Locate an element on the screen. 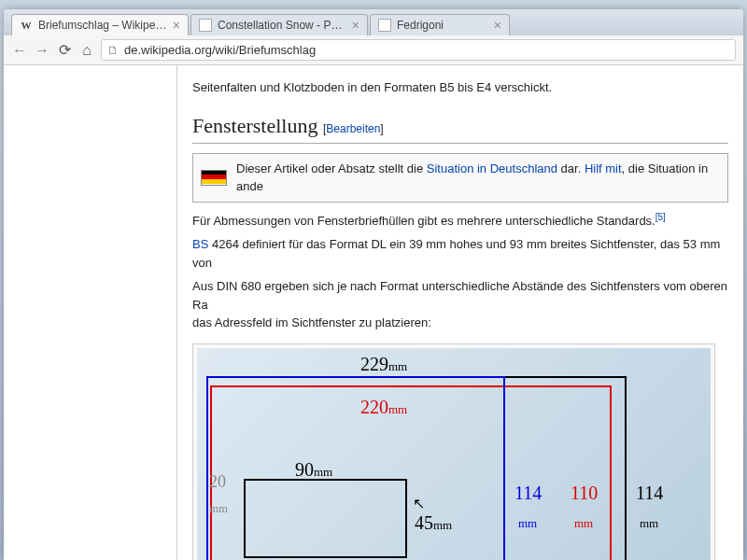  forward-button: → is located at coordinates (42, 50).